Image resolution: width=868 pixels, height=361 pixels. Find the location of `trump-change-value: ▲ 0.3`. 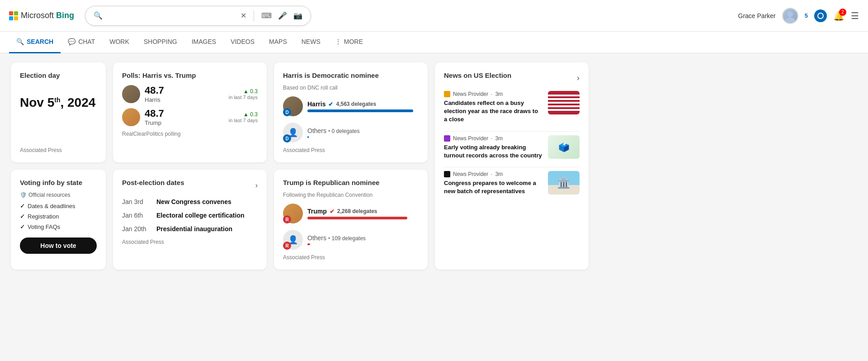

trump-change-value: ▲ 0.3 is located at coordinates (250, 114).